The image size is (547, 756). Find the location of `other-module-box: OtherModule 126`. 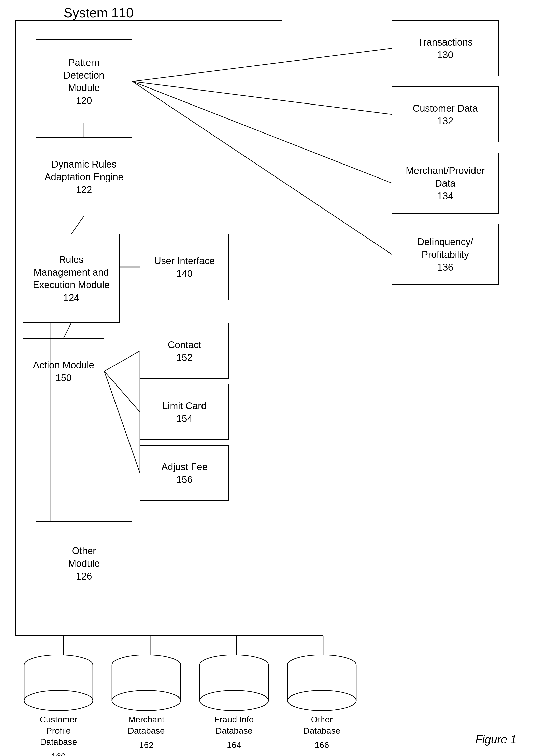

other-module-box: OtherModule 126 is located at coordinates (84, 563).